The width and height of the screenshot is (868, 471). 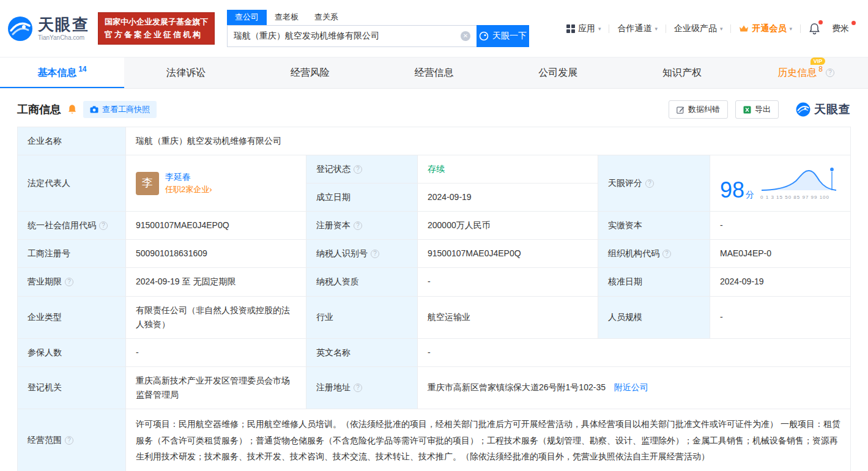 What do you see at coordinates (737, 190) in the screenshot?
I see `score-number: 98分` at bounding box center [737, 190].